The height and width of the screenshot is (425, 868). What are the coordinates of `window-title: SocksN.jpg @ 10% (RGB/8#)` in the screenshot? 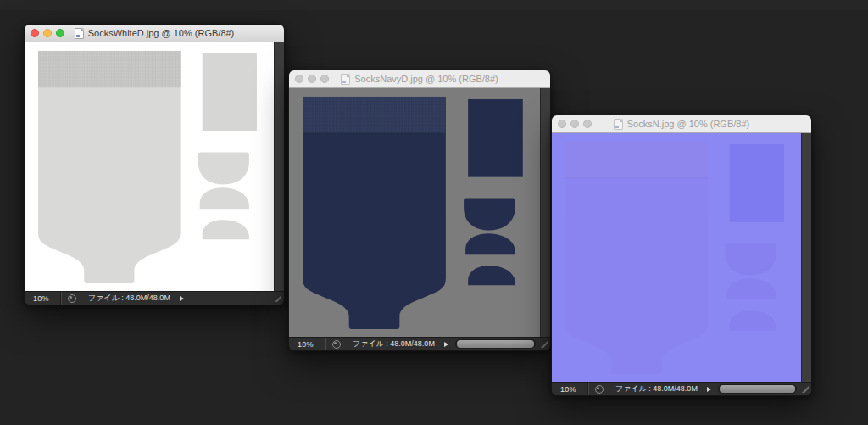 It's located at (682, 124).